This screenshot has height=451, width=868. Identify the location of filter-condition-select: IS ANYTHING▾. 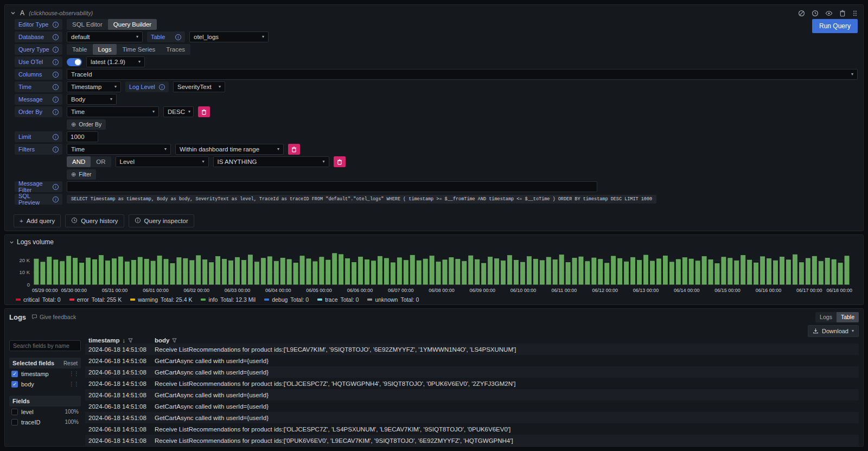
(271, 162).